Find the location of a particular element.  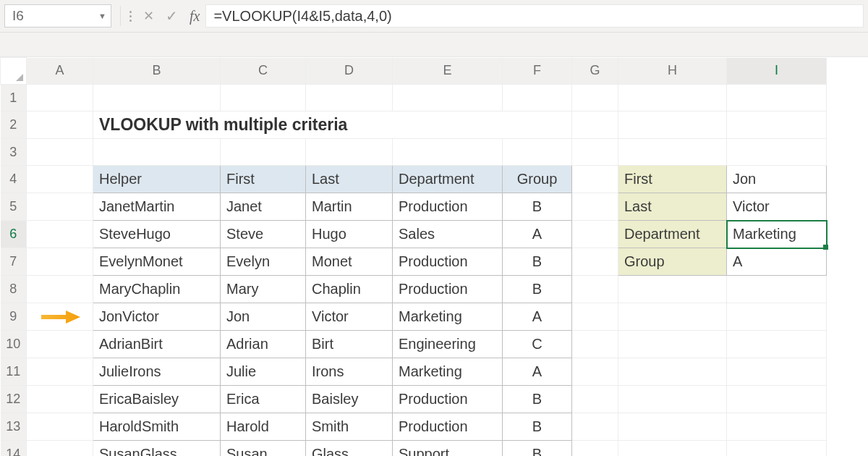

row-header: 8 is located at coordinates (14, 290).